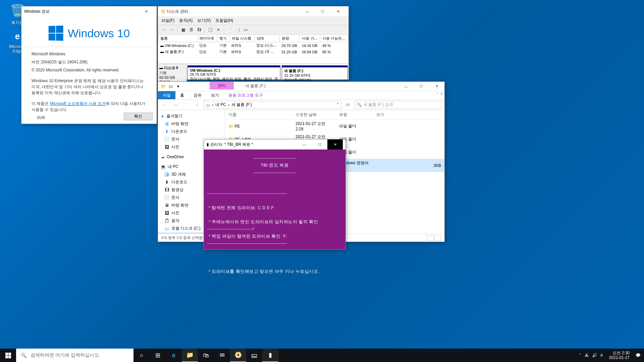 This screenshot has height=362, width=644. I want to click on col-capacity: 용량, so click(290, 39).